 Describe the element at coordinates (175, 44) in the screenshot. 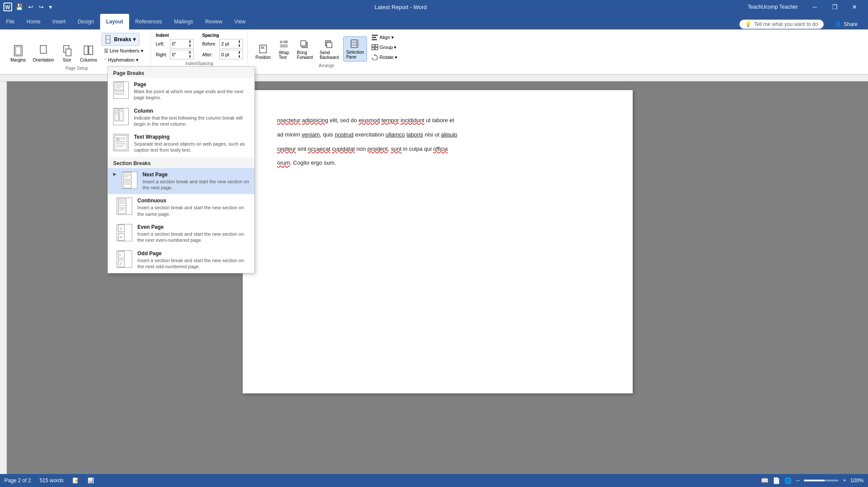

I see `indent-left-row: Left: 0" ⬆⬇` at that location.